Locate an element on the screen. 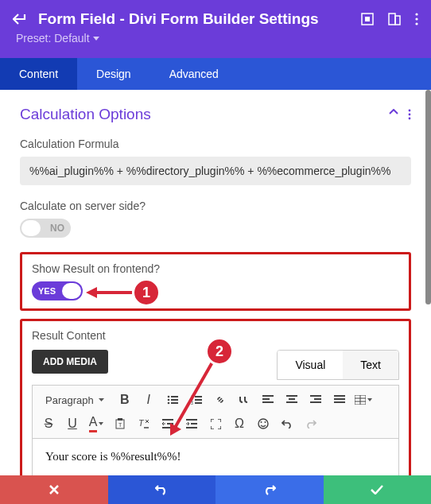 This screenshot has width=431, height=504. italic-icon: I is located at coordinates (149, 400).